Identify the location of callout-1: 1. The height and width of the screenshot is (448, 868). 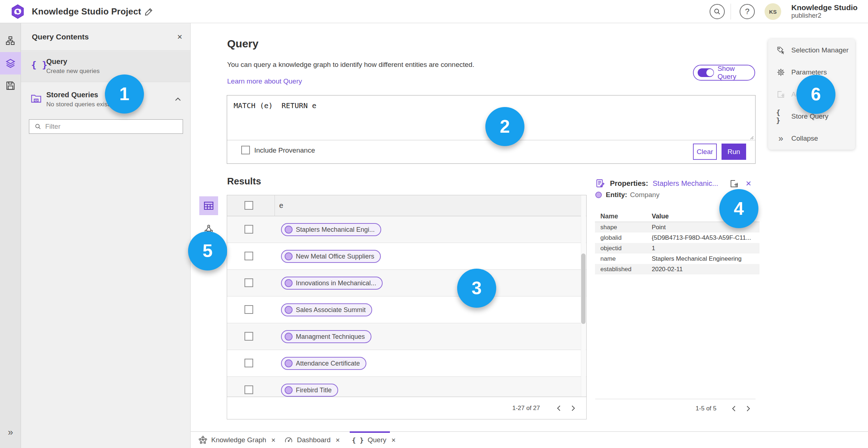
(124, 94).